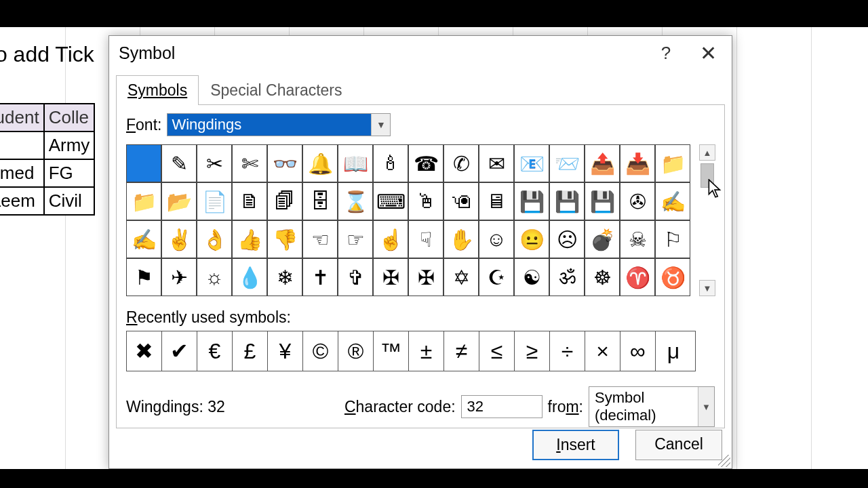 Image resolution: width=868 pixels, height=488 pixels. What do you see at coordinates (532, 351) in the screenshot?
I see `recent-symbol-cell: ≥` at bounding box center [532, 351].